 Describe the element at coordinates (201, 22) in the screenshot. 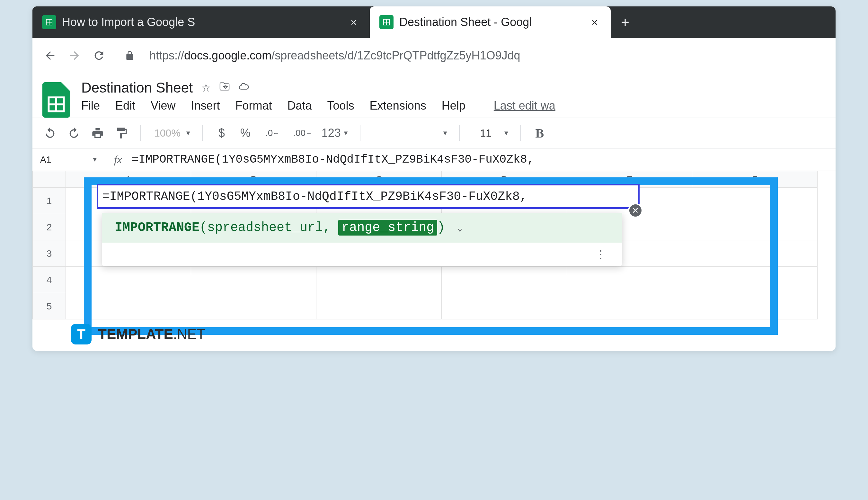

I see `browser-tab-inactive: How to Import a Google S ×` at that location.